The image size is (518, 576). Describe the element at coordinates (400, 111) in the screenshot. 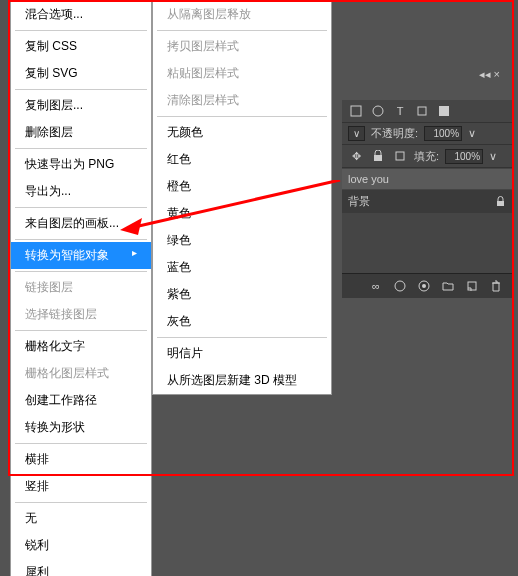

I see `filter-type-icon: T` at that location.